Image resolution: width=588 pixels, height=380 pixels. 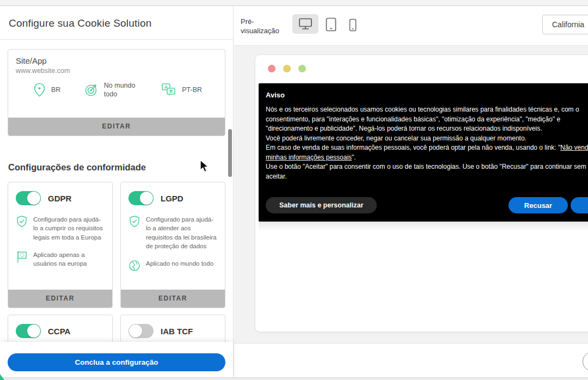 What do you see at coordinates (427, 177) in the screenshot?
I see `banner-text-line: aceitar.` at bounding box center [427, 177].